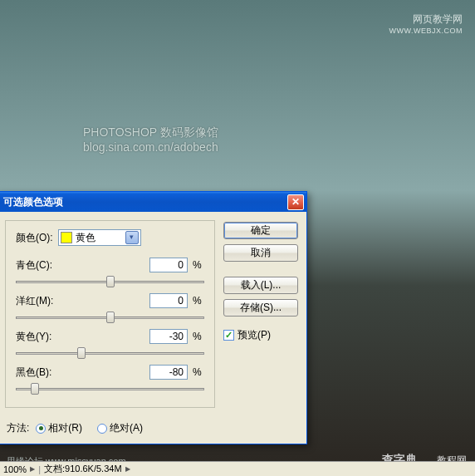  Describe the element at coordinates (32, 469) in the screenshot. I see `zoom-arrow-icon: ▶` at that location.